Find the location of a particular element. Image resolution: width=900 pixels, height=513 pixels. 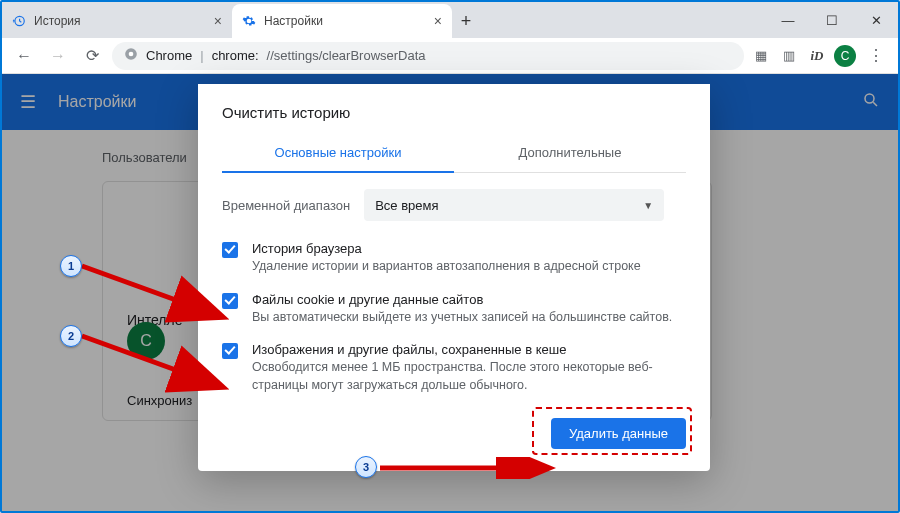

annotation-bubble-2: 2 is located at coordinates (71, 336).